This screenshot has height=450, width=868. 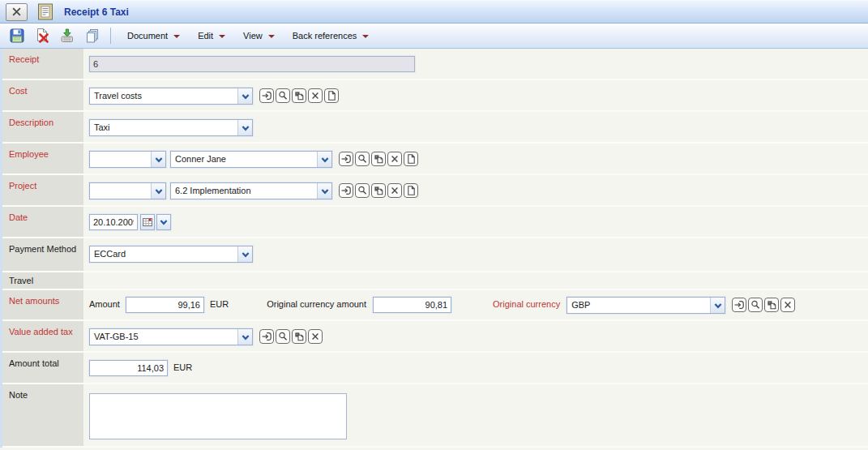 I want to click on vat-clear-button, so click(x=315, y=336).